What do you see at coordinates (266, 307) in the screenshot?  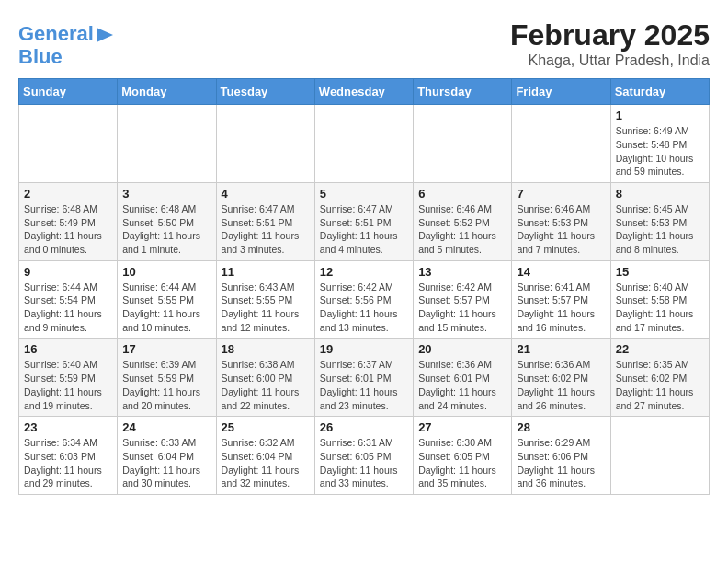 I see `day-info: Sunrise: 6:43 AM Sunset: 5:55 PM Dayligh…` at bounding box center [266, 307].